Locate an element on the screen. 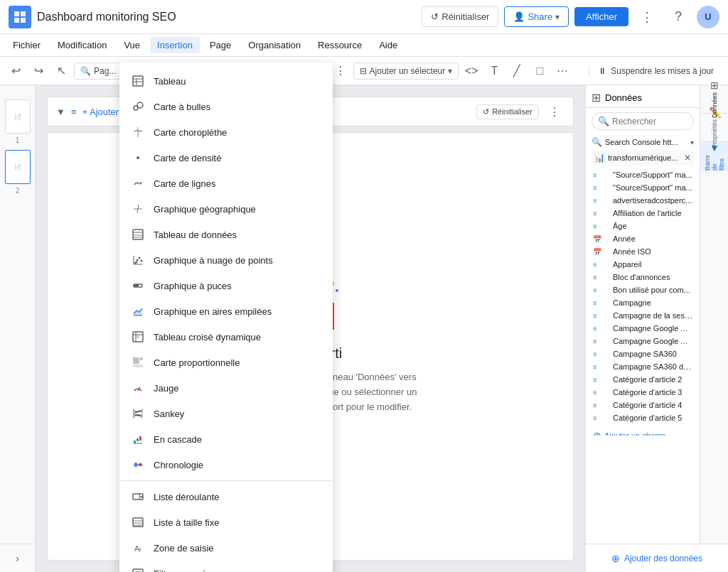 The width and height of the screenshot is (728, 572). close-source-button: ✕ is located at coordinates (687, 158).